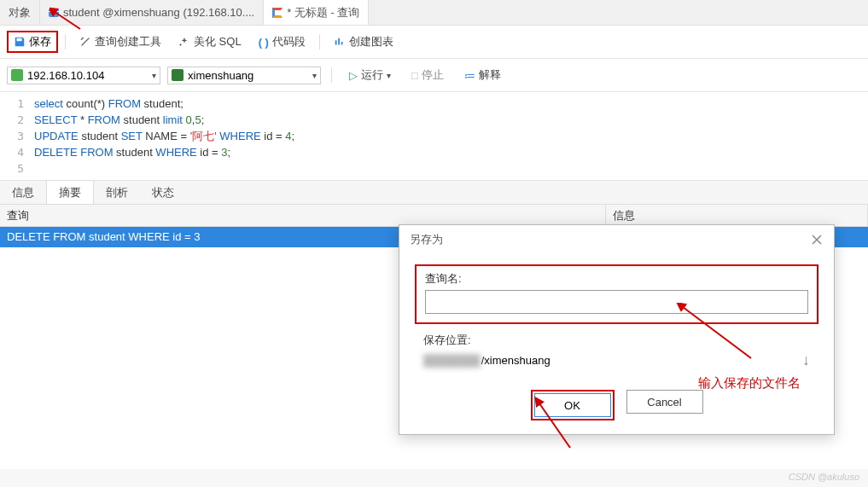 The width and height of the screenshot is (868, 487). I want to click on db-icon, so click(178, 75).